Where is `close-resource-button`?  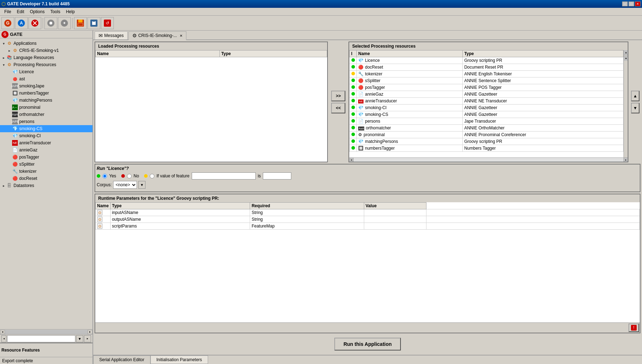 close-resource-button is located at coordinates (35, 23).